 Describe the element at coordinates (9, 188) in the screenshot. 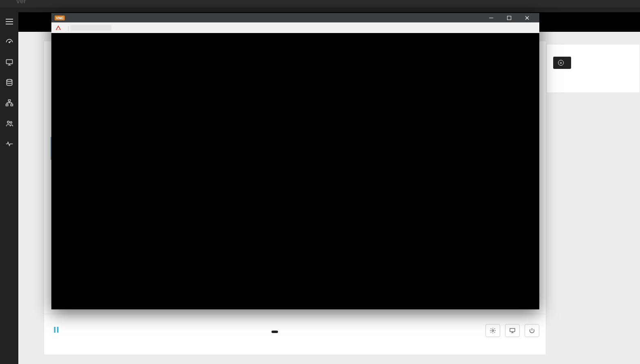

I see `bg-sidebar` at that location.